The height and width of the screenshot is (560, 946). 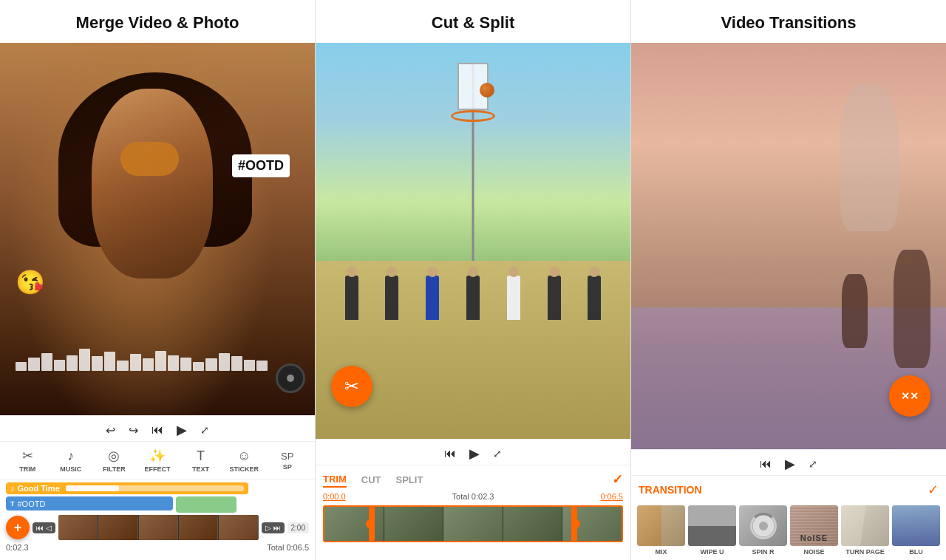 I want to click on sp-label: SP, so click(x=287, y=467).